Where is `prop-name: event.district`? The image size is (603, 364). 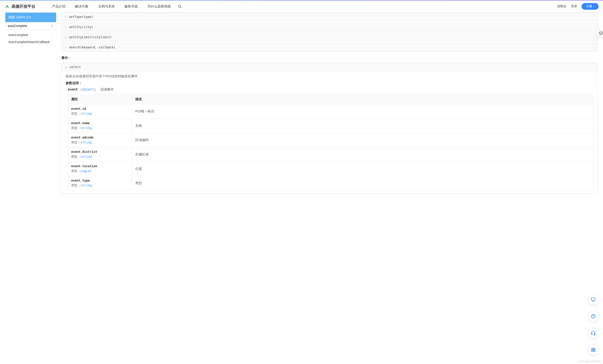 prop-name: event.district is located at coordinates (100, 152).